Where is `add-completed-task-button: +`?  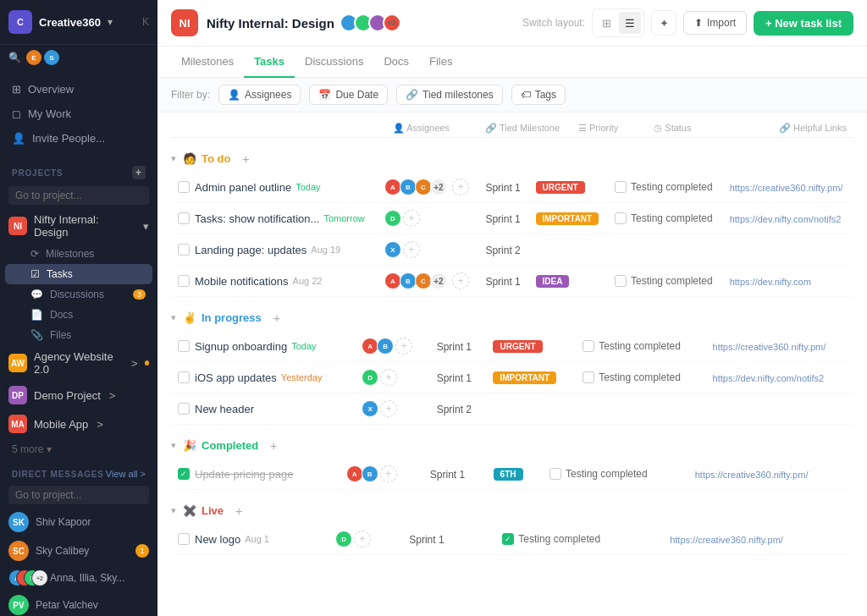 add-completed-task-button: + is located at coordinates (273, 445).